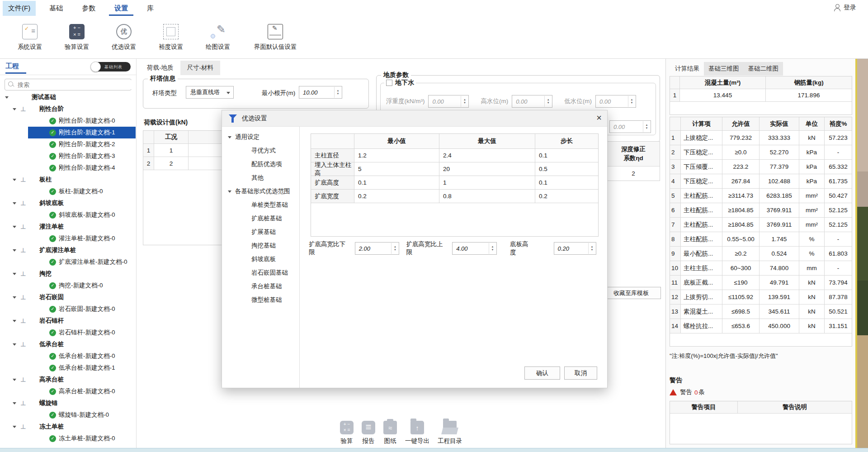 Image resolution: width=868 pixels, height=452 pixels. What do you see at coordinates (599, 118) in the screenshot?
I see `close-icon: ×` at bounding box center [599, 118].